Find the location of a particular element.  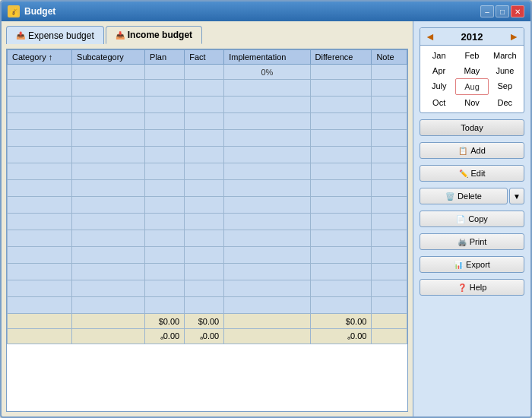

calendar-month-june: June is located at coordinates (505, 71).